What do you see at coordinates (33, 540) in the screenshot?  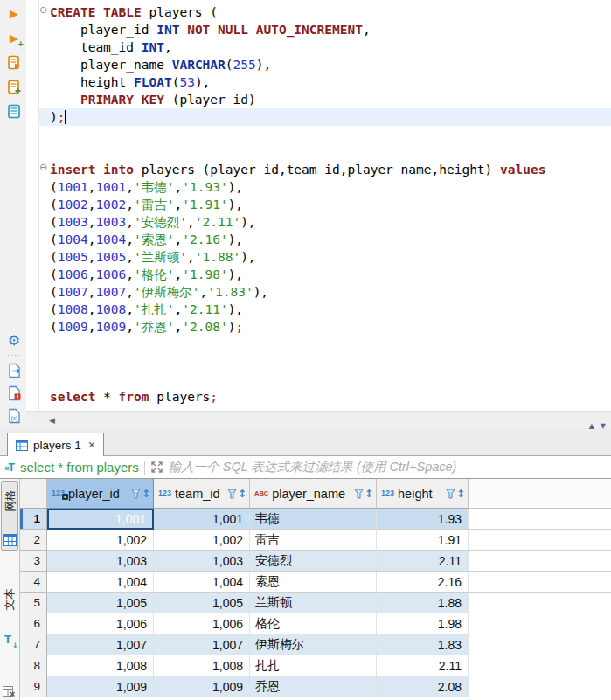 I see `row-header: 2` at bounding box center [33, 540].